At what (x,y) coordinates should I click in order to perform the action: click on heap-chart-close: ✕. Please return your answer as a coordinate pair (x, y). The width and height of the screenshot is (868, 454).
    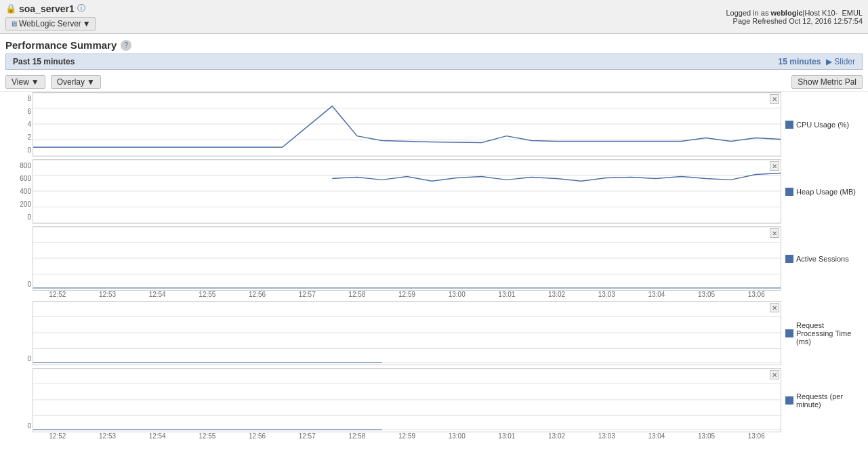
    Looking at the image, I should click on (774, 166).